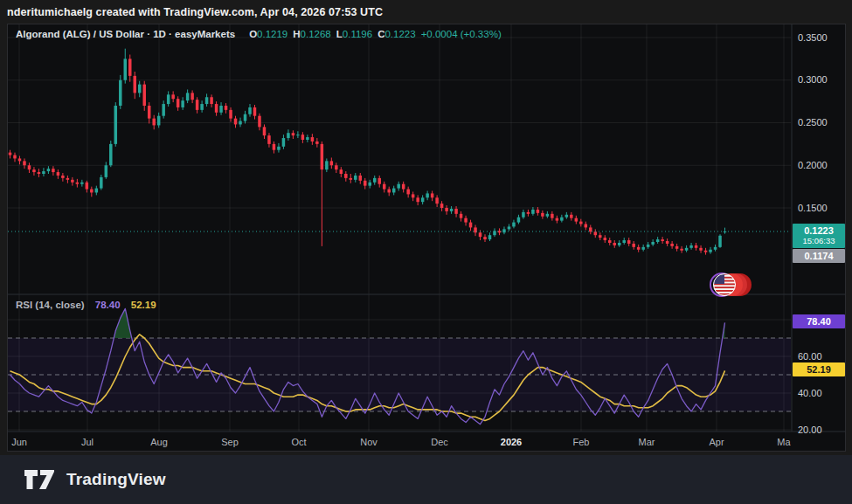 The image size is (852, 504). I want to click on time-tick-label: Nov, so click(369, 442).